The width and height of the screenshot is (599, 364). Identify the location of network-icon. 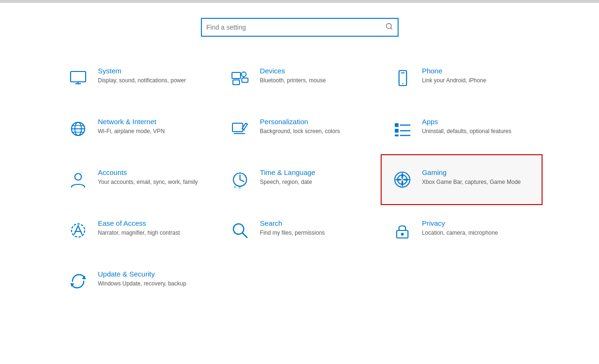
(78, 129).